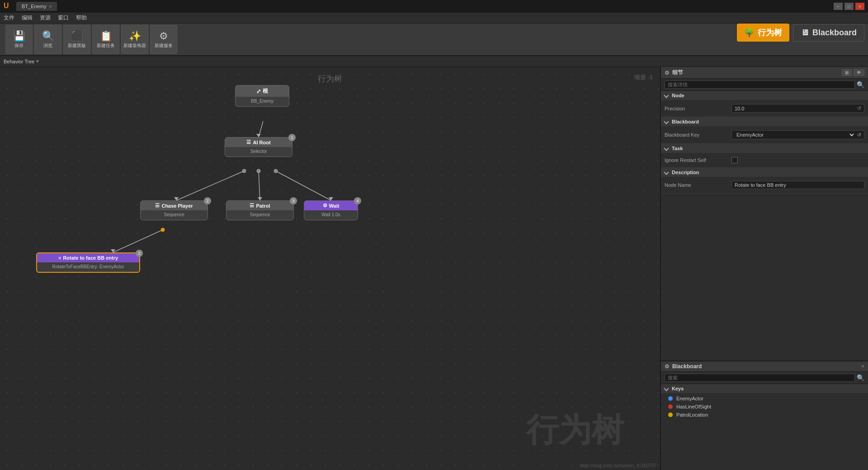  I want to click on bb-keys-header: Keys, so click(764, 389).